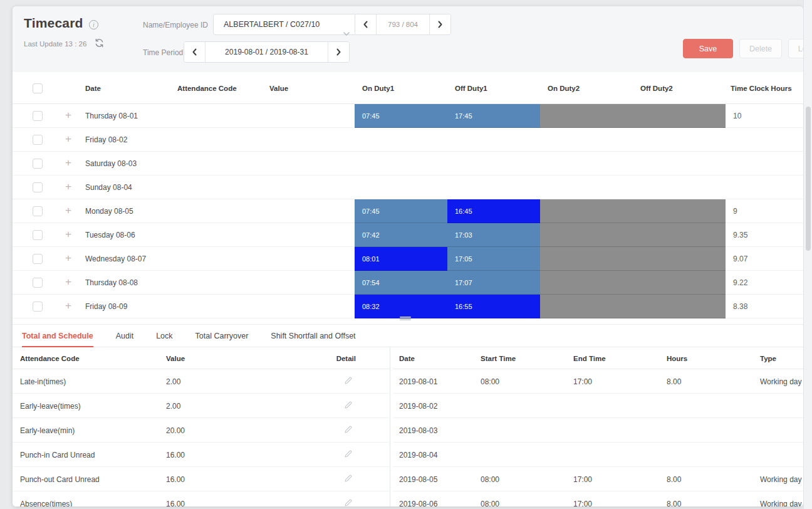 The width and height of the screenshot is (812, 509). I want to click on column-header-value: Value, so click(279, 88).